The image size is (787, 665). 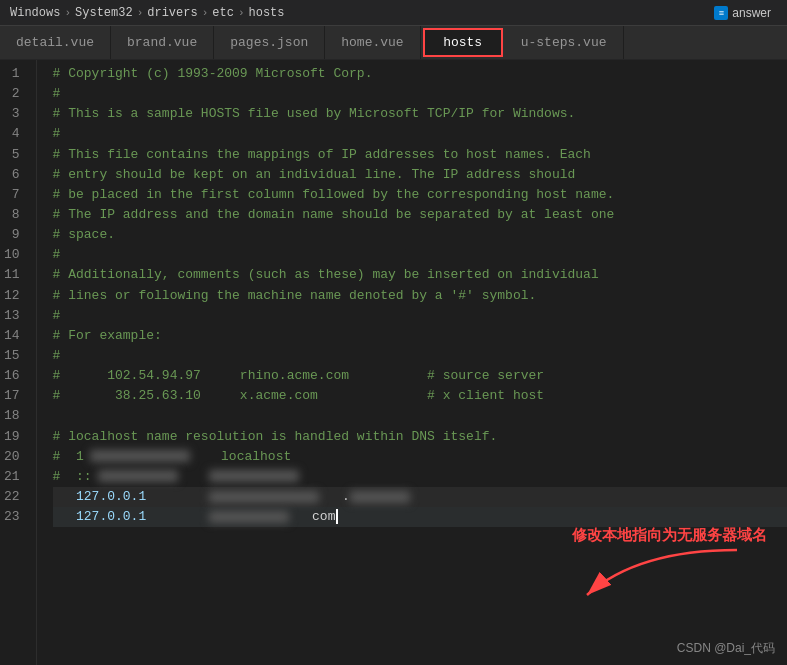 I want to click on answer-label: answer, so click(x=752, y=13).